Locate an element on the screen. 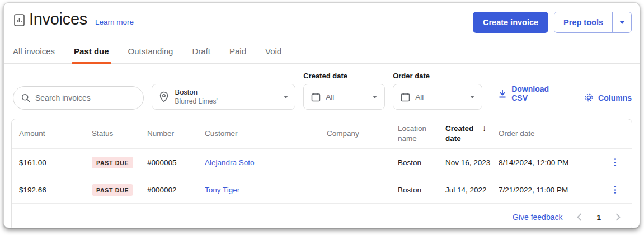 The height and width of the screenshot is (235, 644). download-csv-label: Download CSV is located at coordinates (537, 93).